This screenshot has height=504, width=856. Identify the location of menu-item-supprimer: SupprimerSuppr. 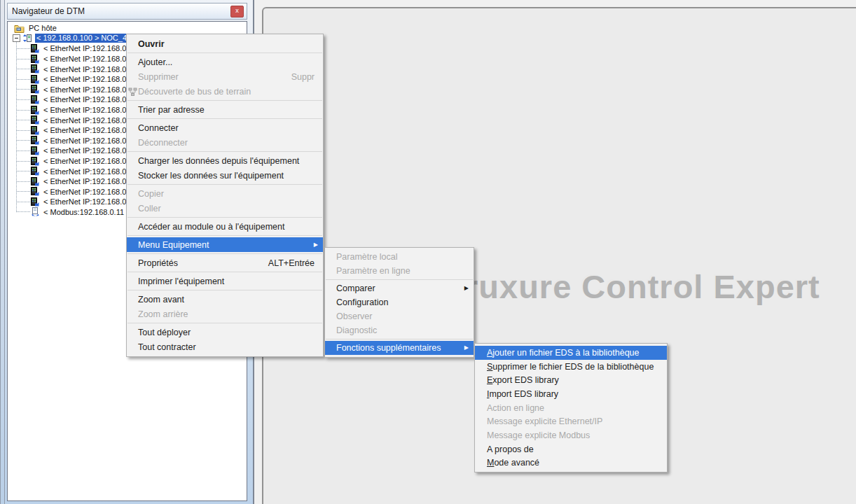
(225, 77).